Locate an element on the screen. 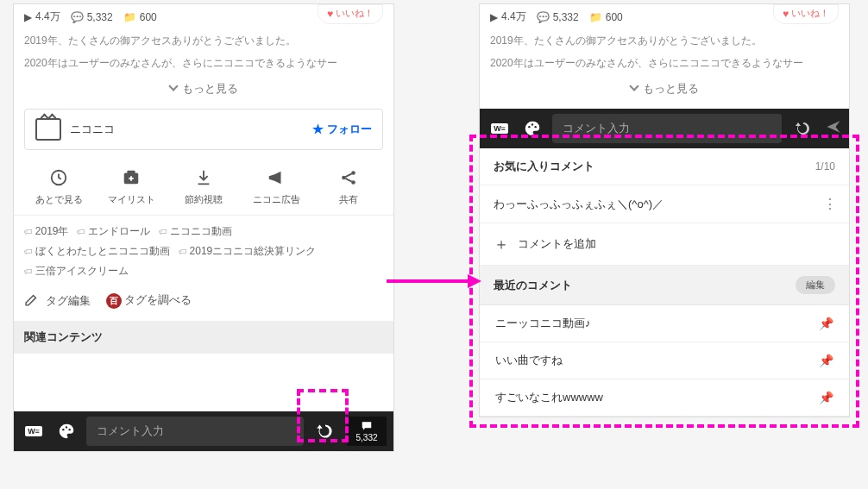 Image resolution: width=868 pixels, height=489 pixels. fav-comment-text: わっーふっふっふぇふぇ＼(^o^)／ is located at coordinates (578, 204).